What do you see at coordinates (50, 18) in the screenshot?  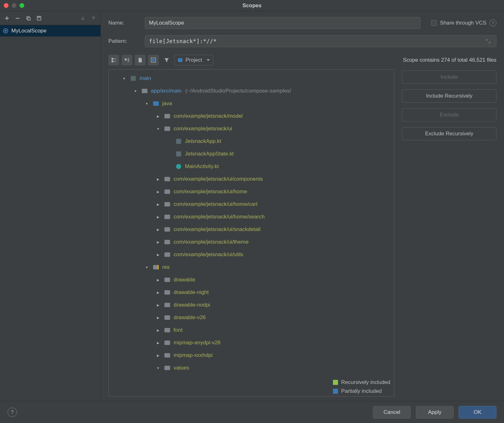 I see `sidebar-toolbar: ▲ ▼` at bounding box center [50, 18].